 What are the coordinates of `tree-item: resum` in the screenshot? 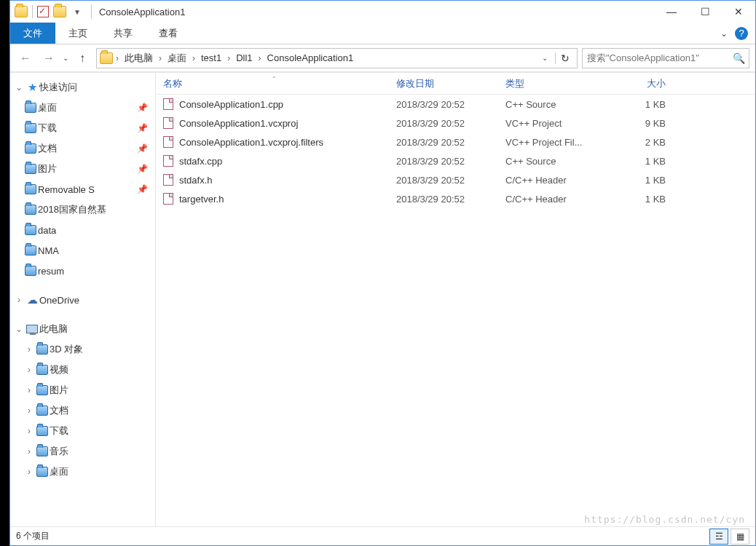 It's located at (83, 271).